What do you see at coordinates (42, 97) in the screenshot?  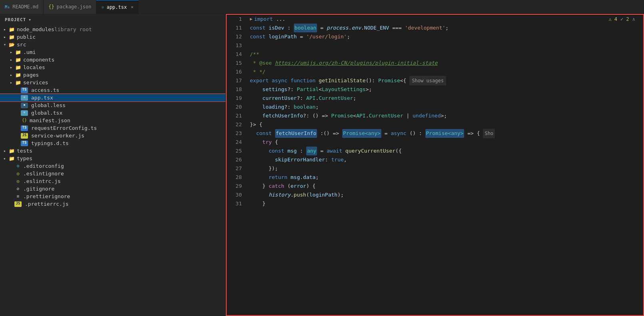 I see `item-label: app.tsx` at bounding box center [42, 97].